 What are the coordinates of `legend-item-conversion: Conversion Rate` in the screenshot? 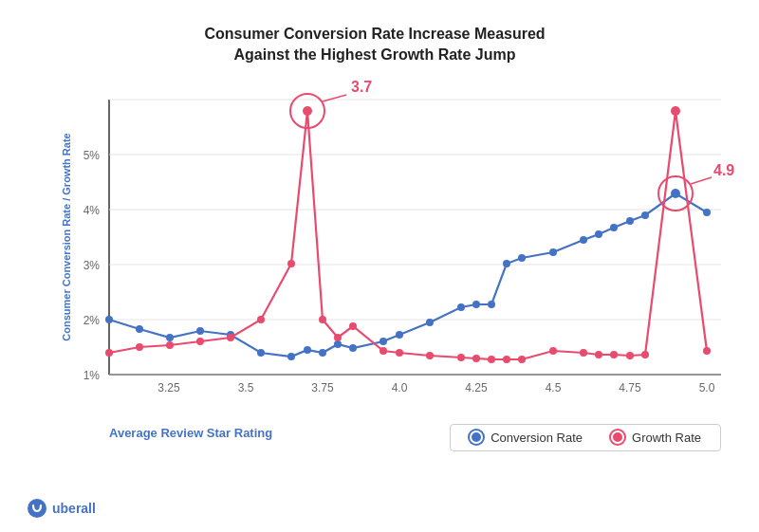 It's located at (526, 438).